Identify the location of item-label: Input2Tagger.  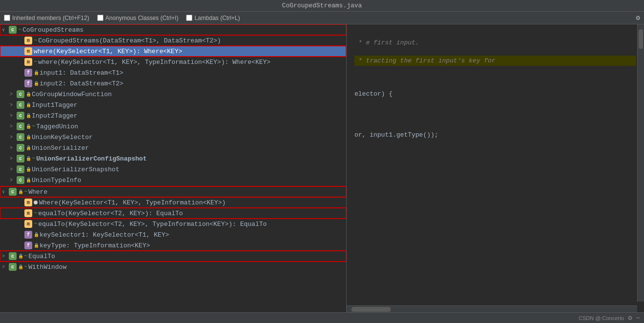
(55, 116).